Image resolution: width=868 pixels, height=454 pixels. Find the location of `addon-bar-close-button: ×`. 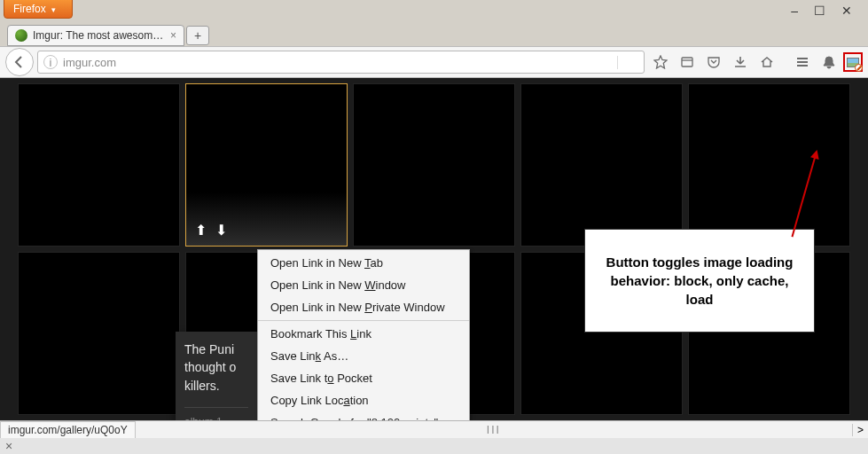

addon-bar-close-button: × is located at coordinates (9, 446).